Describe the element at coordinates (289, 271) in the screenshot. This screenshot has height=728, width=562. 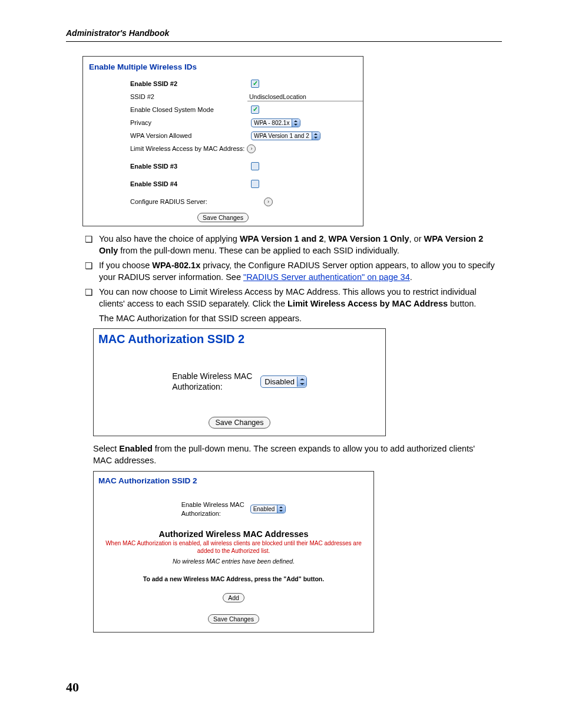
I see `list-item: If you choose WPA-802.1x privacy, the Co…` at that location.